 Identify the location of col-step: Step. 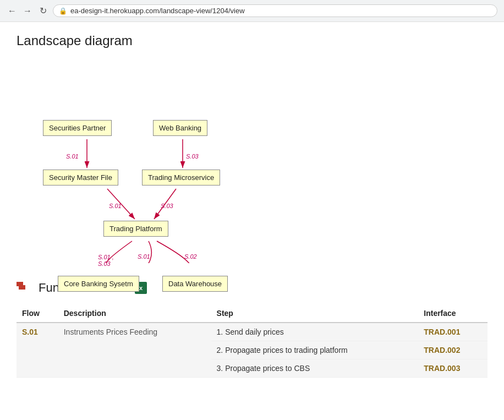
(315, 314).